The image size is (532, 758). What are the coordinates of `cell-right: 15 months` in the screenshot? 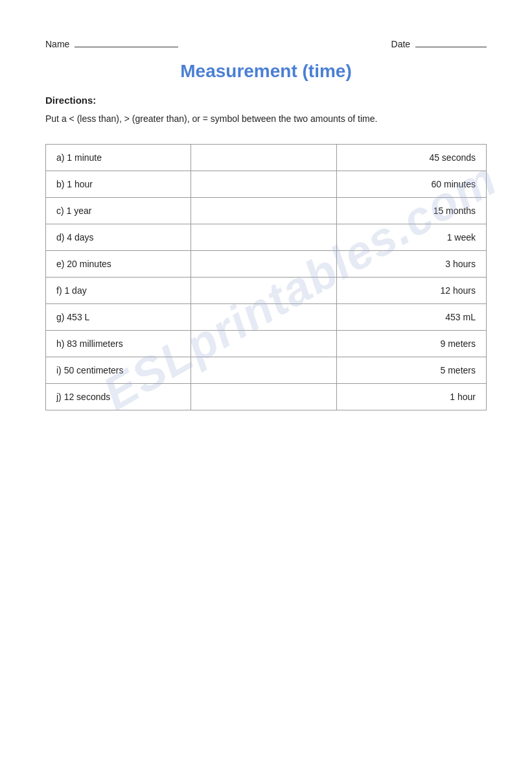 It's located at (411, 211).